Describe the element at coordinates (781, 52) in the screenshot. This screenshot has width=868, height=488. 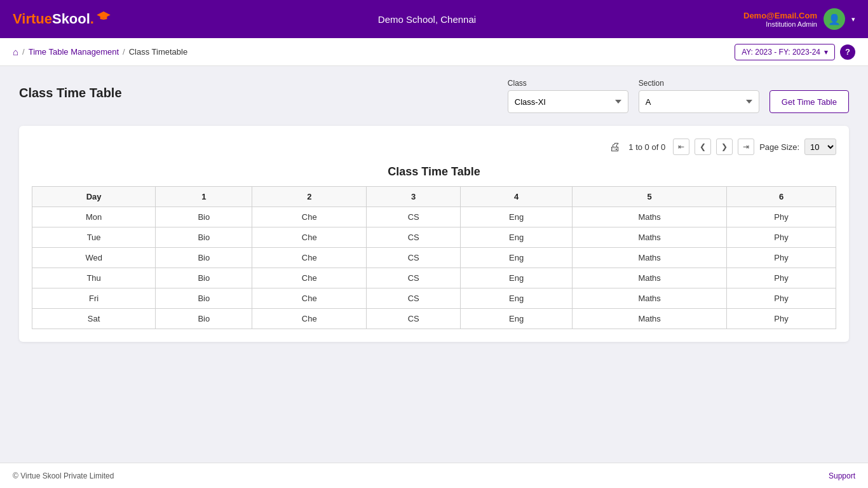
I see `ay-label: AY: 2023 - FY: 2023-24` at that location.